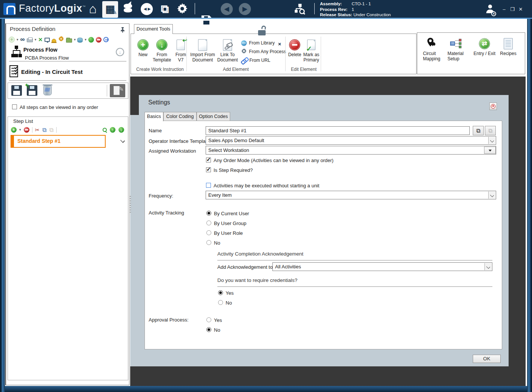  I want to click on frequency-label: Frequency:, so click(161, 196).